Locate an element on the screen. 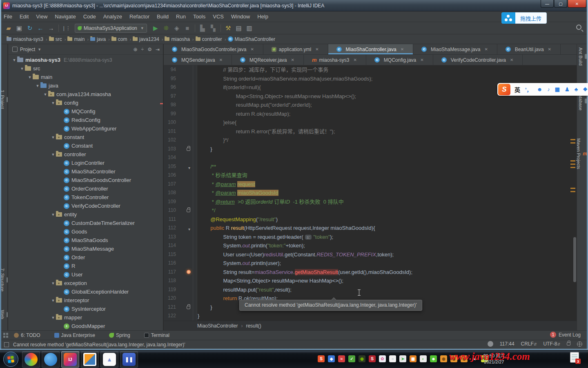 This screenshot has height=368, width=588. menu-build: Build is located at coordinates (163, 16).